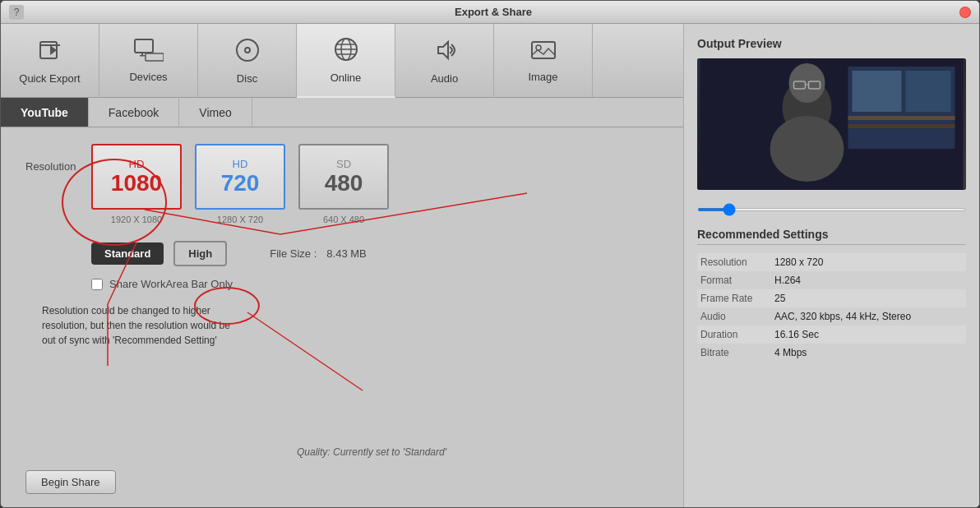 Image resolution: width=980 pixels, height=508 pixels. What do you see at coordinates (832, 335) in the screenshot?
I see `settings-row-duration: Duration 16.16 Sec` at bounding box center [832, 335].